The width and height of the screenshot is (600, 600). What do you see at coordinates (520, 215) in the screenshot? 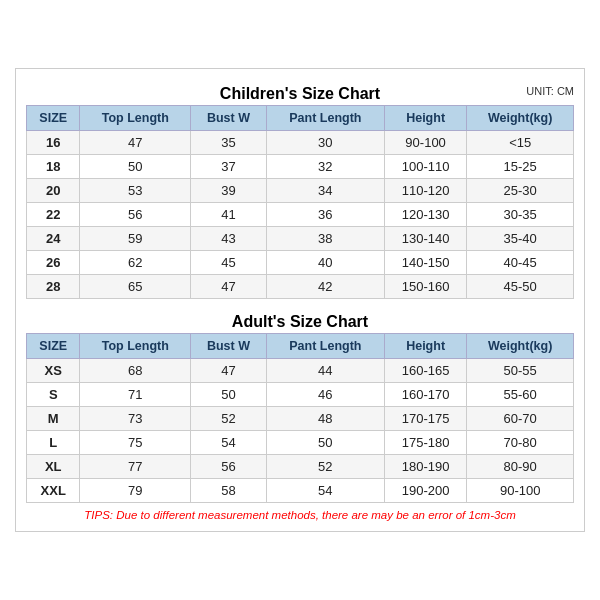
I see `table-cell: 30-35` at bounding box center [520, 215].